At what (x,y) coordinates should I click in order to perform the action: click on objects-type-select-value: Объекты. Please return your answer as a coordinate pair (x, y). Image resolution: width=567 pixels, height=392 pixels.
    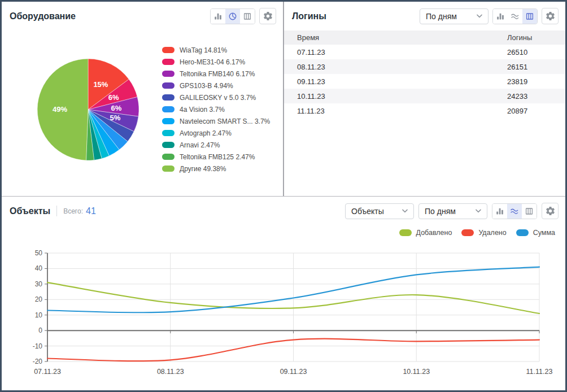
    Looking at the image, I should click on (368, 211).